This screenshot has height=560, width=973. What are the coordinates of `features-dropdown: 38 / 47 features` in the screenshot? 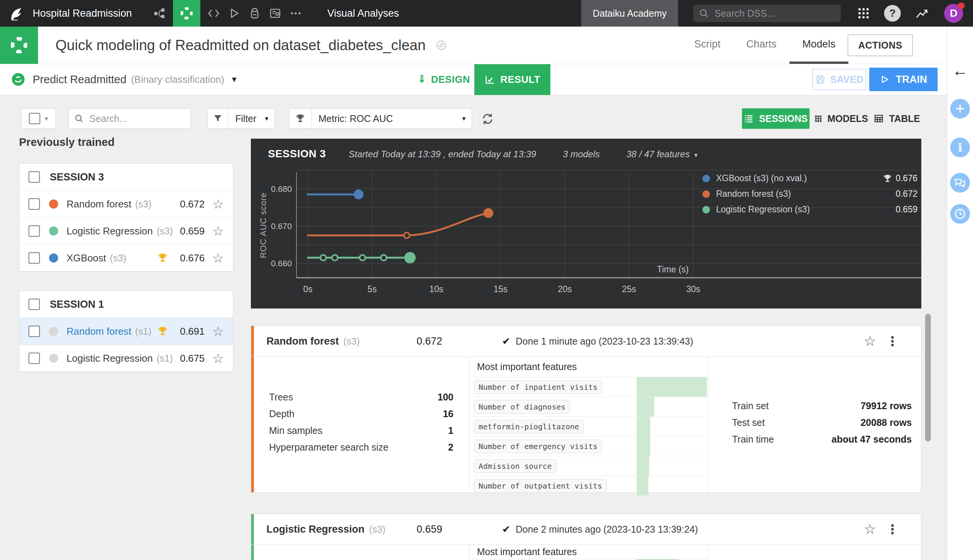 It's located at (658, 154).